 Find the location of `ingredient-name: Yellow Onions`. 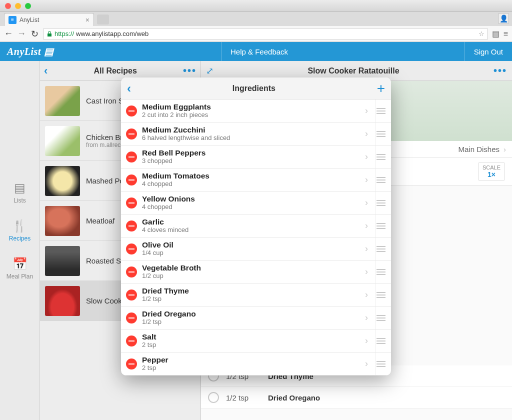

ingredient-name: Yellow Onions is located at coordinates (250, 199).